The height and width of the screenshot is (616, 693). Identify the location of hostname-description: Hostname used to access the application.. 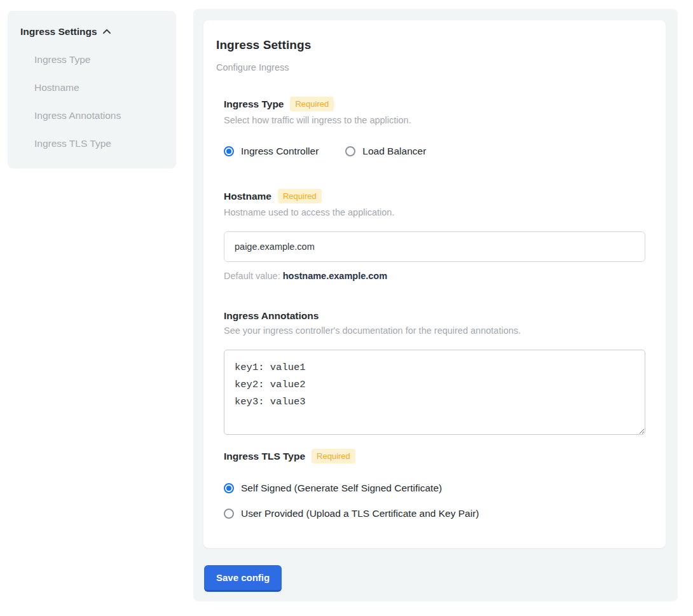
(435, 212).